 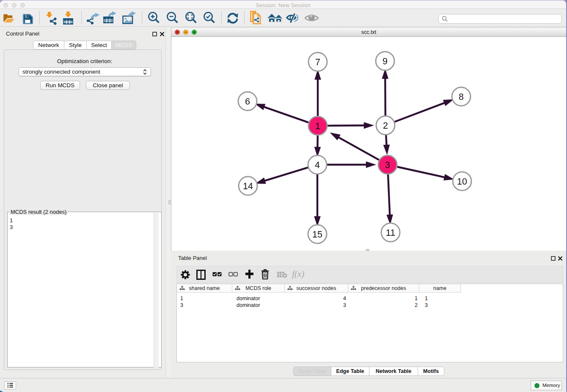 I want to click on svg-text: 1, so click(x=318, y=126).